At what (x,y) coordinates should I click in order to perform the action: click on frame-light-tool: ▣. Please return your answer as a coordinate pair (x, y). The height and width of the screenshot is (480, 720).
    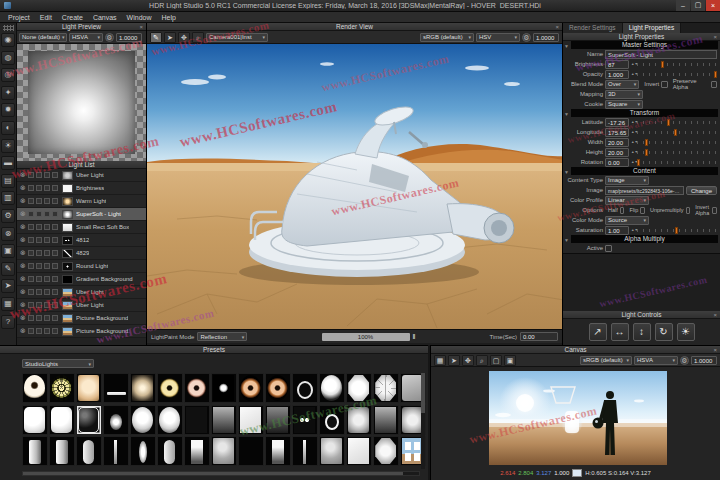
    Looking at the image, I should click on (8, 251).